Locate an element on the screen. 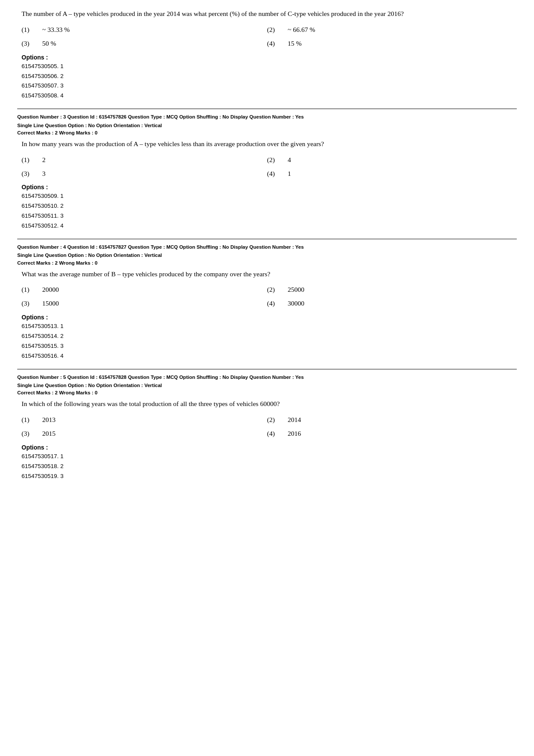 Image resolution: width=534 pixels, height=756 pixels. q5-code-3: 61547530519. 3 is located at coordinates (267, 477).